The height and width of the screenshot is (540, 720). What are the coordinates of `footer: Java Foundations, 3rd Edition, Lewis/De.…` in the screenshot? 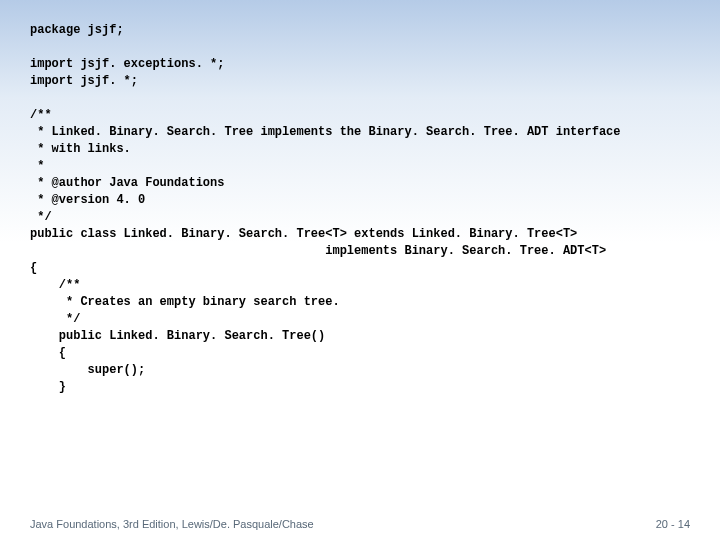 It's located at (360, 524).